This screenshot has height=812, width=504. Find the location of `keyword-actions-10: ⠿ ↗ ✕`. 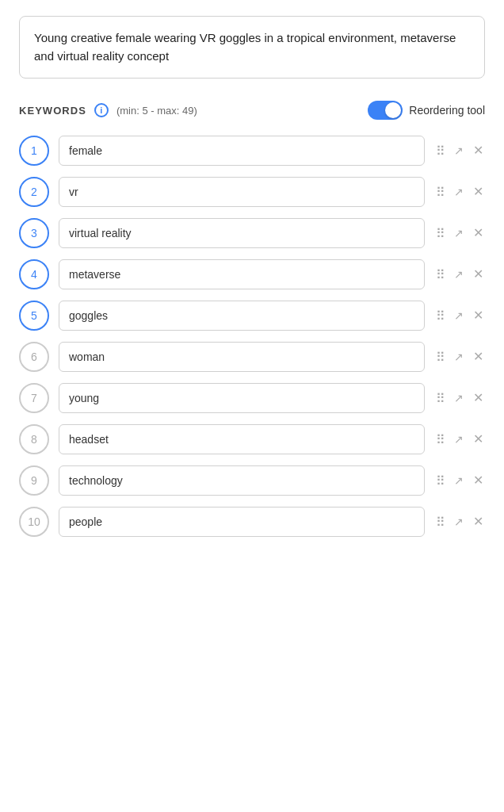

keyword-actions-10: ⠿ ↗ ✕ is located at coordinates (460, 522).